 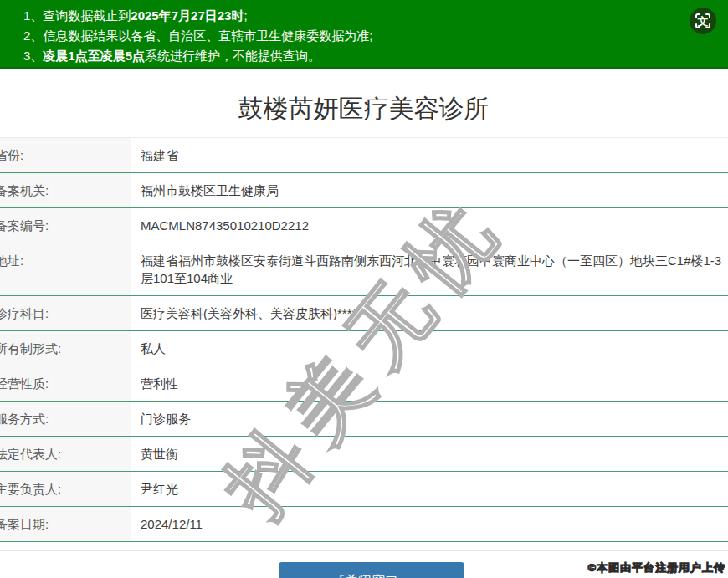 What do you see at coordinates (703, 22) in the screenshot?
I see `svg-text: 文` at bounding box center [703, 22].